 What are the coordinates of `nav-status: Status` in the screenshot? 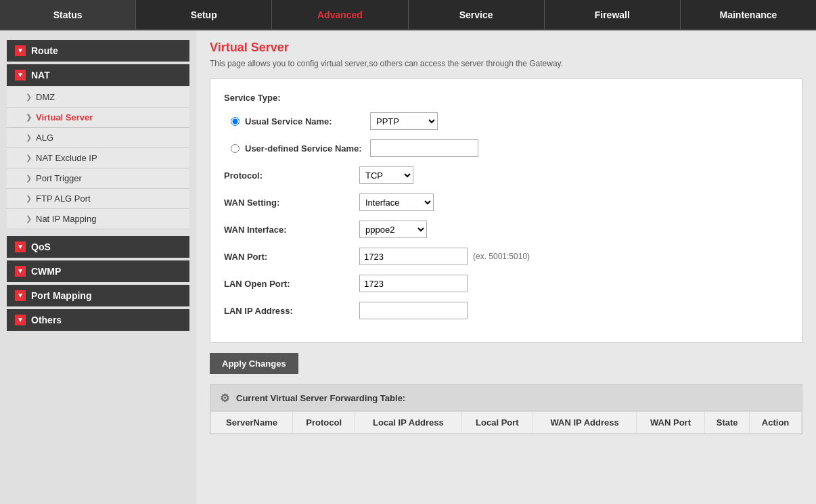 It's located at (68, 15).